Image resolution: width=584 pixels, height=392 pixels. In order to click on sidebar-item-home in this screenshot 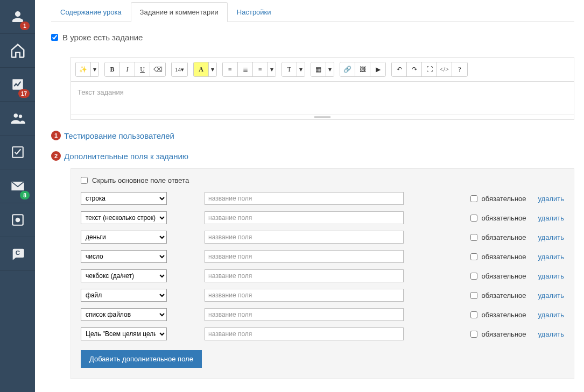, I will do `click(17, 51)`.